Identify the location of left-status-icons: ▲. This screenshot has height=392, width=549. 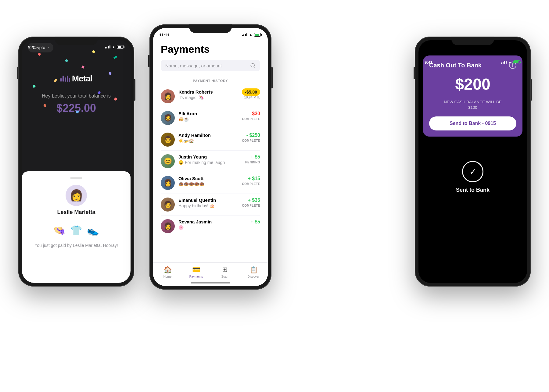
(115, 47).